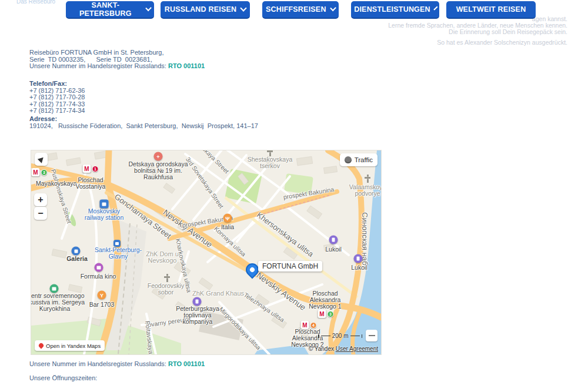 The height and width of the screenshot is (382, 588). What do you see at coordinates (218, 294) in the screenshot?
I see `complex-label: ZhK Grand Khaus` at bounding box center [218, 294].